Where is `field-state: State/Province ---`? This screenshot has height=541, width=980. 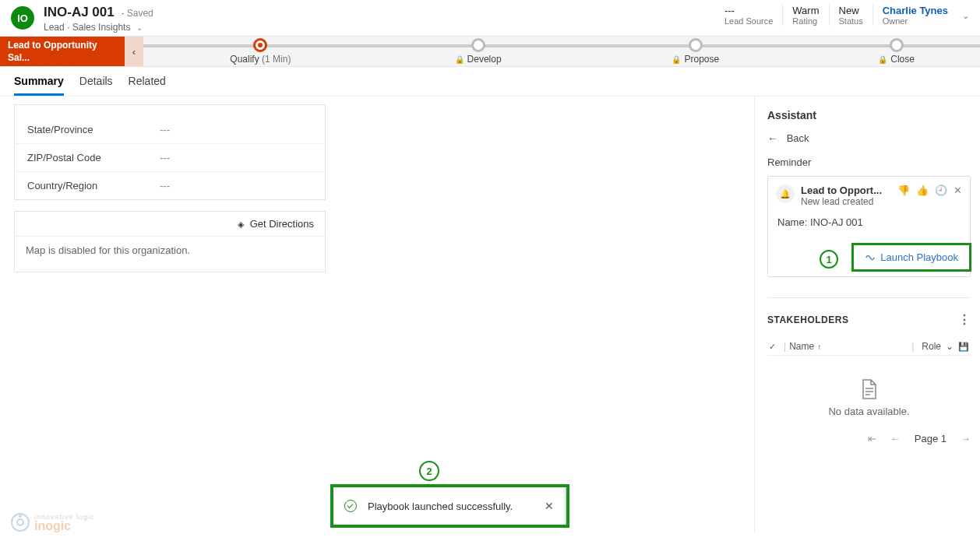
field-state: State/Province --- is located at coordinates (170, 125).